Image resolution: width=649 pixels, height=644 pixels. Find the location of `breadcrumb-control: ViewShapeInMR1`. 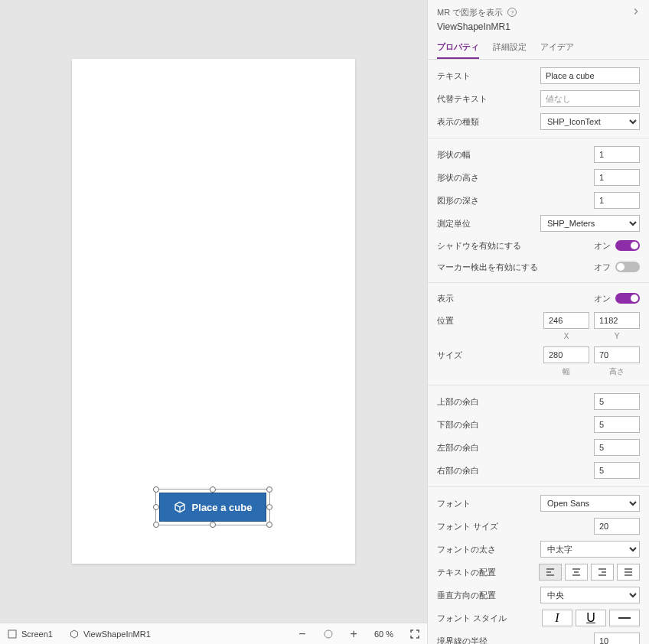

breadcrumb-control: ViewShapeInMR1 is located at coordinates (110, 634).